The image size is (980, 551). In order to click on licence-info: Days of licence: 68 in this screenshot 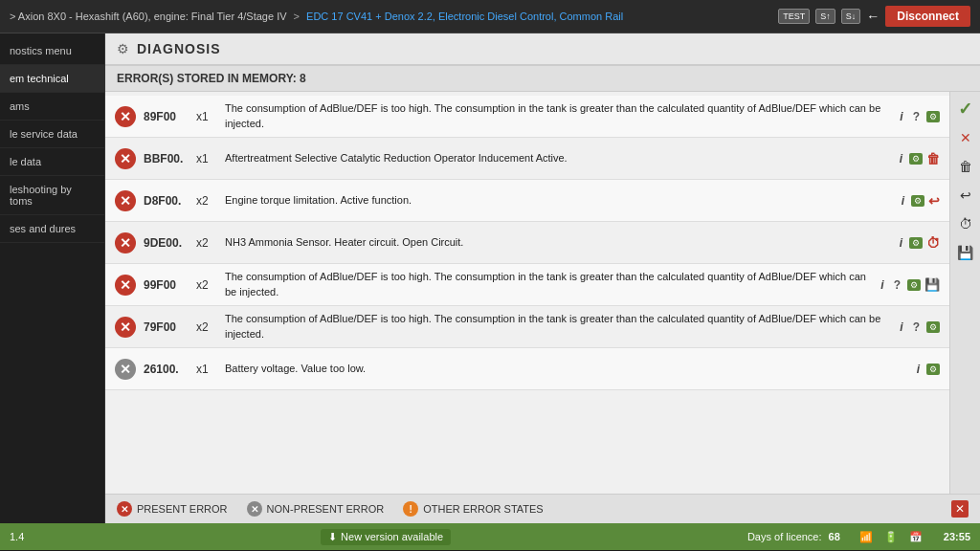, I will do `click(794, 537)`.